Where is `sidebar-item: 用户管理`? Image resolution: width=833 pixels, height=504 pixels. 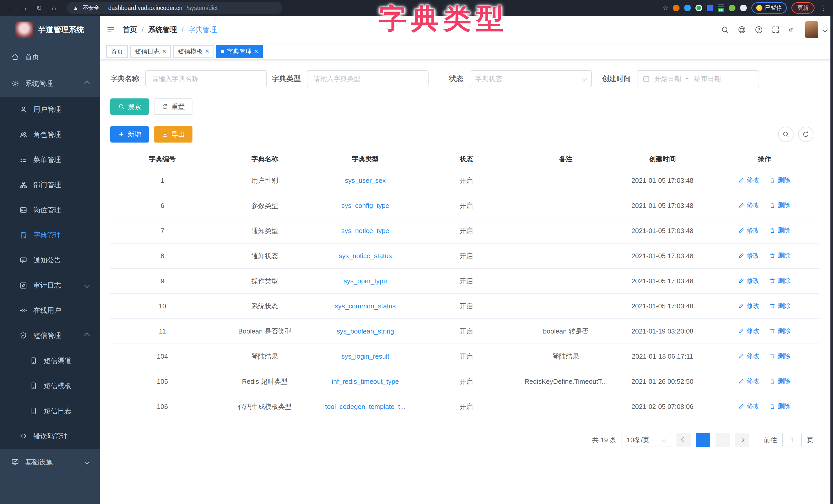 sidebar-item: 用户管理 is located at coordinates (50, 109).